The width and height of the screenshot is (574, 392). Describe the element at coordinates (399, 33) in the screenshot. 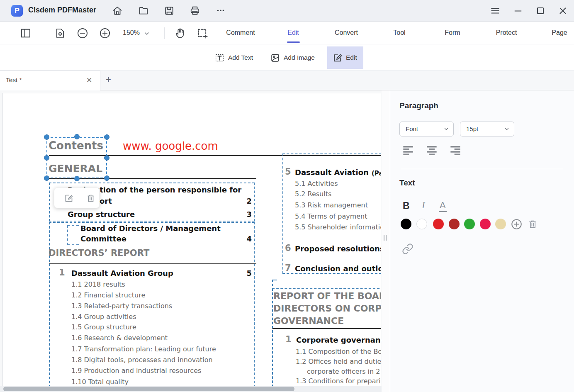

I see `tab-tool: Tool` at that location.